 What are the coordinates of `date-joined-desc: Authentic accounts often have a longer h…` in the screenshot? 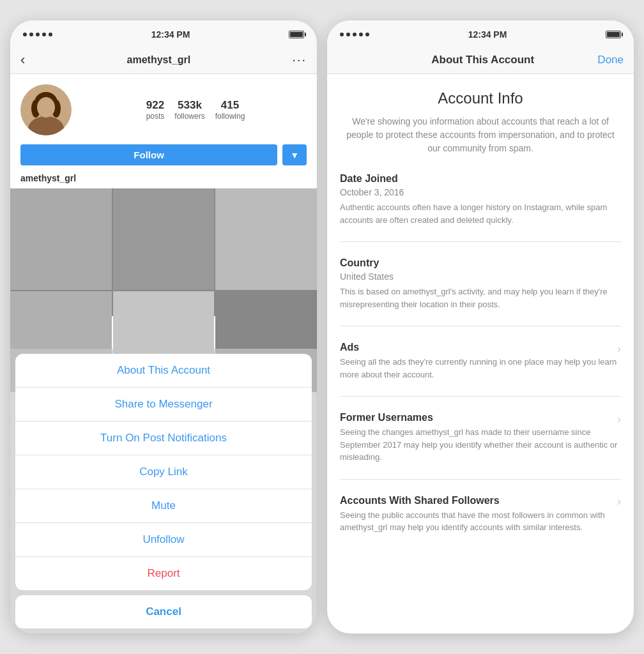 It's located at (480, 213).